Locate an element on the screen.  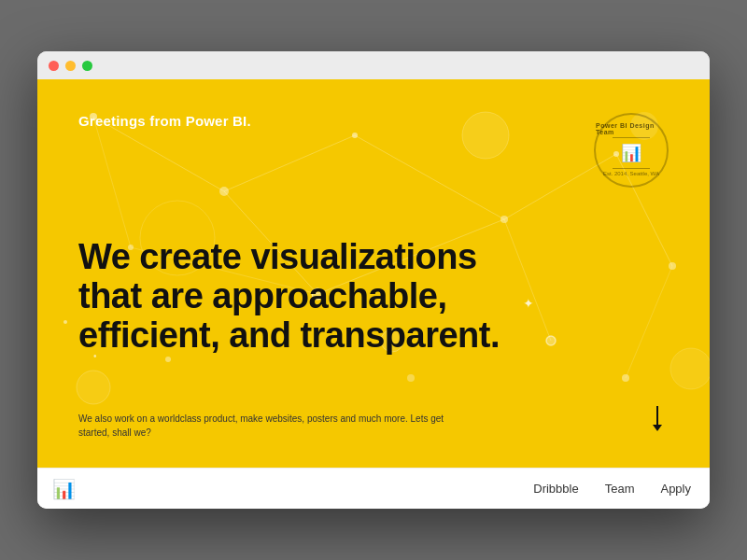
hero-top: Greetings from Power BI. Power BI Design… is located at coordinates (374, 150).